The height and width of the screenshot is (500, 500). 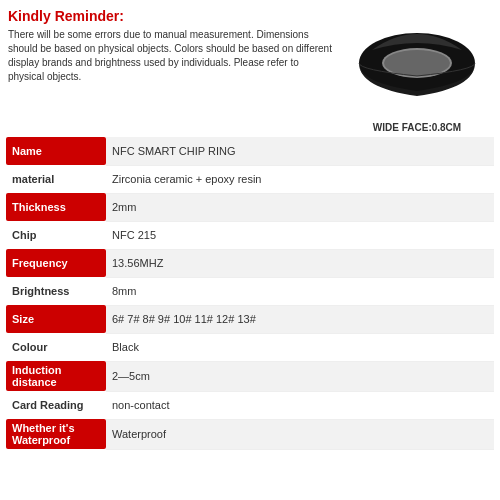 I want to click on table-row: Brightness8mm, so click(x=250, y=291).